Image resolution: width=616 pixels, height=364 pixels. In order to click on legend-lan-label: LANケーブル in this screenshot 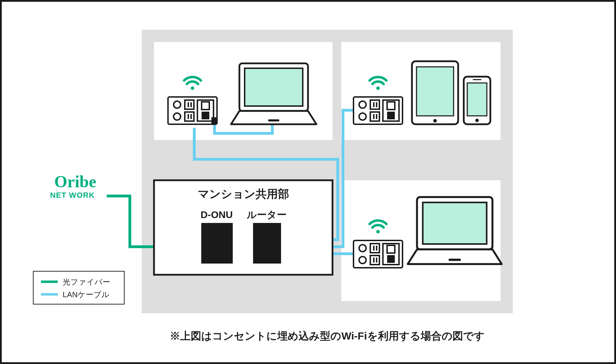, I will do `click(86, 295)`.